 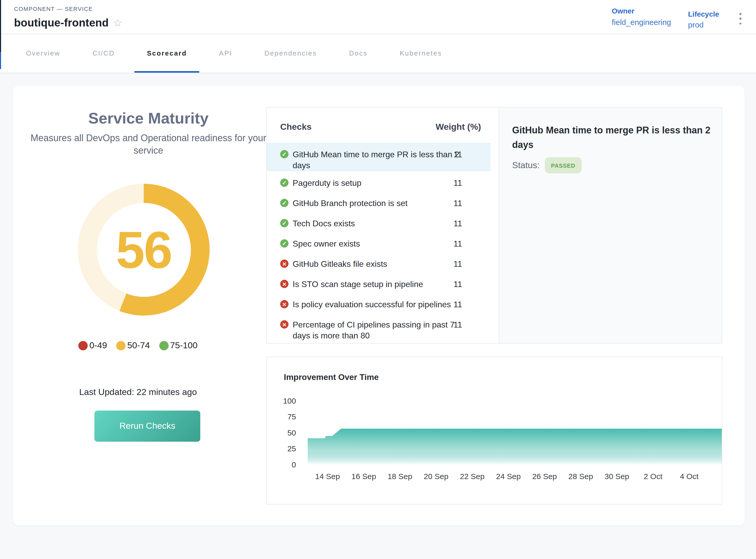 I want to click on last-updated-text: Last Updated: 22 minutes ago, so click(x=138, y=393).